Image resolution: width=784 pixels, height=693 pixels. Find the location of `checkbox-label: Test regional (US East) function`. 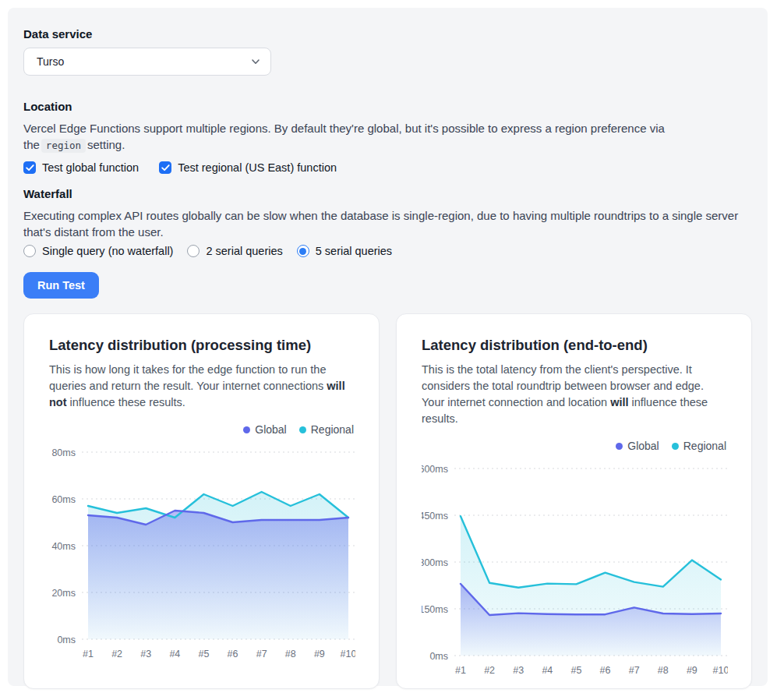

checkbox-label: Test regional (US East) function is located at coordinates (257, 168).